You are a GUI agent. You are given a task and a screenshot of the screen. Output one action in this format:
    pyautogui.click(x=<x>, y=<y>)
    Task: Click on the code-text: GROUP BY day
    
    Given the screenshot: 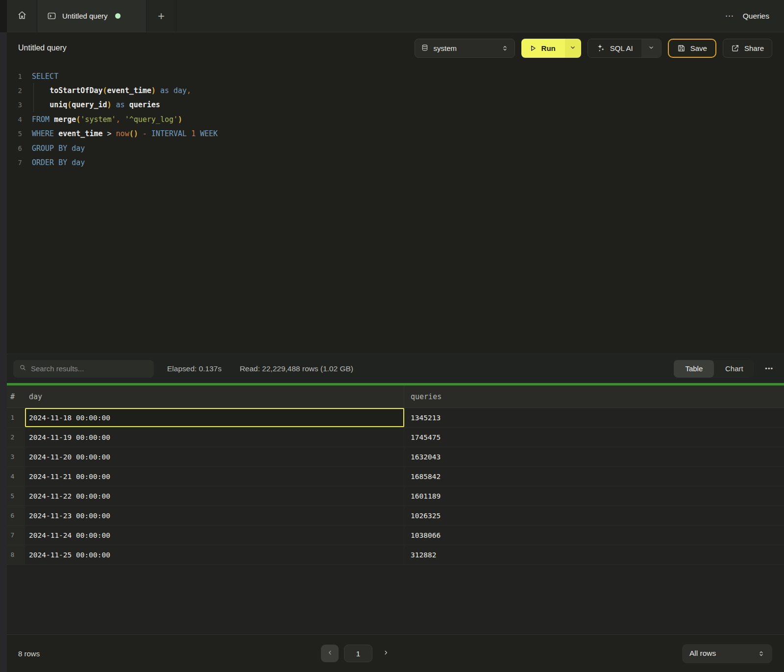 What is the action you would take?
    pyautogui.click(x=58, y=148)
    